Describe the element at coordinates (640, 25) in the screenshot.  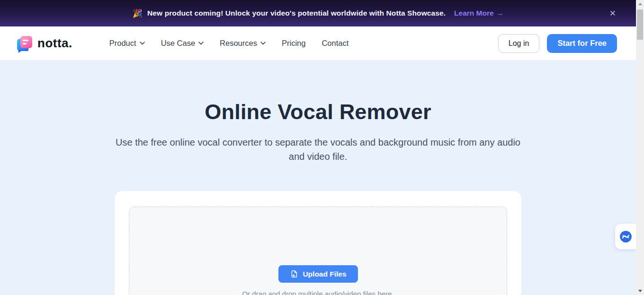
I see `scrollbar-thumb` at that location.